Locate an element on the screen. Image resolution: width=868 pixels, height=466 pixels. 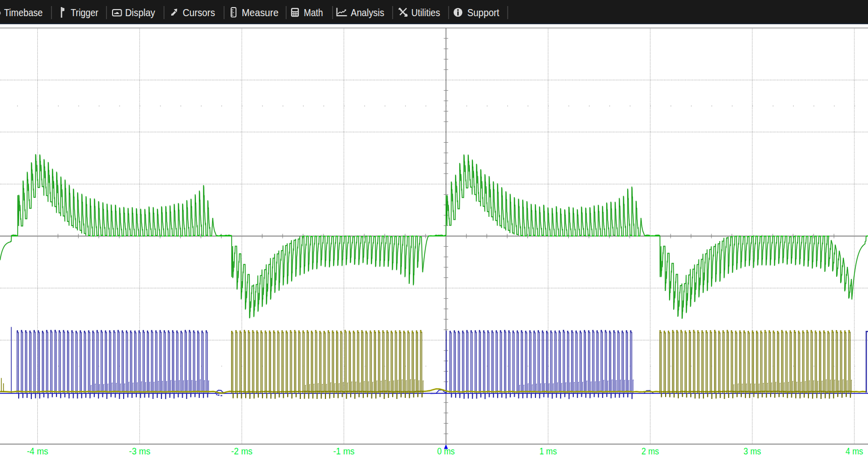
svg-text: -1 ms is located at coordinates (344, 451).